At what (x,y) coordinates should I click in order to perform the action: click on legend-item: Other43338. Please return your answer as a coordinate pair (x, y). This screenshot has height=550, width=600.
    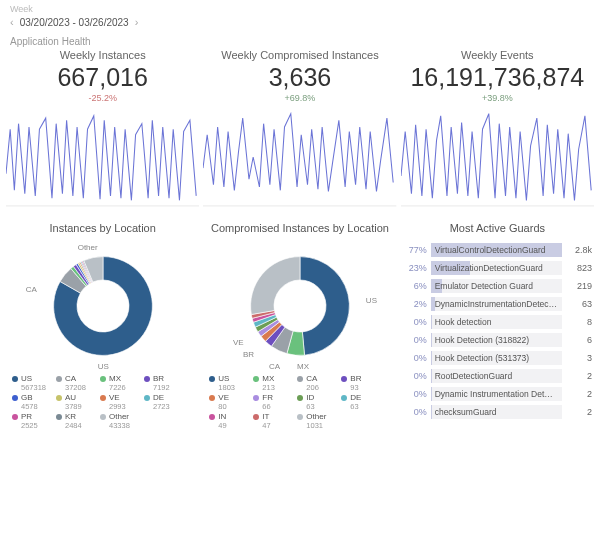
    Looking at the image, I should click on (119, 422).